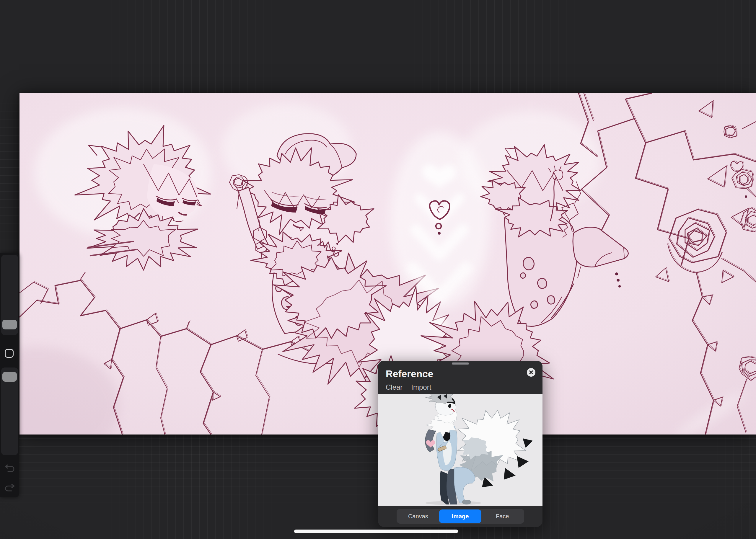 This screenshot has height=539, width=756. What do you see at coordinates (376, 531) in the screenshot?
I see `home-indicator` at bounding box center [376, 531].